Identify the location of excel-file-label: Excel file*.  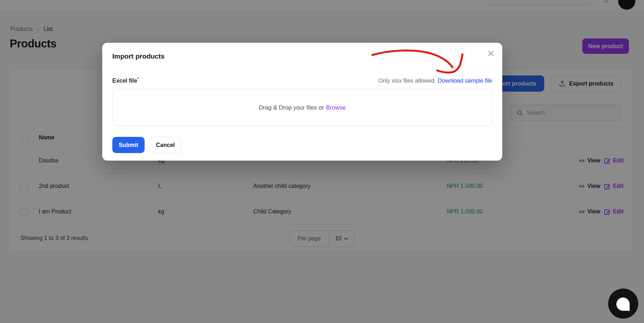
(126, 80).